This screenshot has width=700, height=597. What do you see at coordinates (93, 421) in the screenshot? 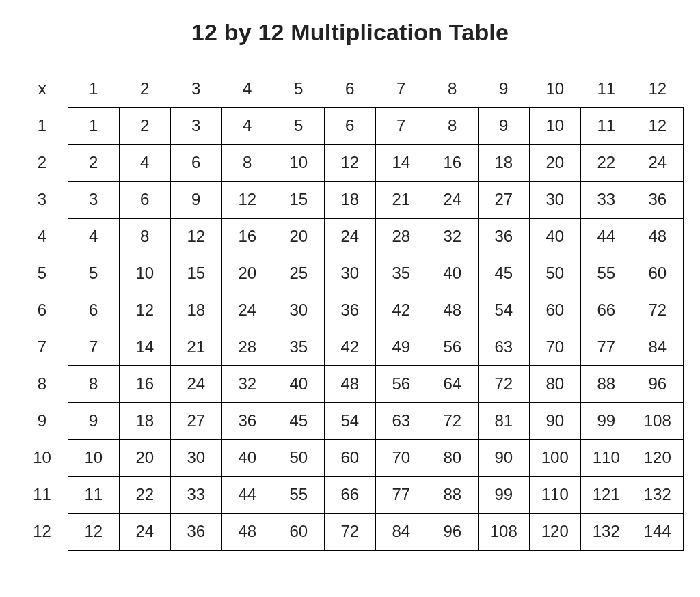
I see `cell: 9` at bounding box center [93, 421].